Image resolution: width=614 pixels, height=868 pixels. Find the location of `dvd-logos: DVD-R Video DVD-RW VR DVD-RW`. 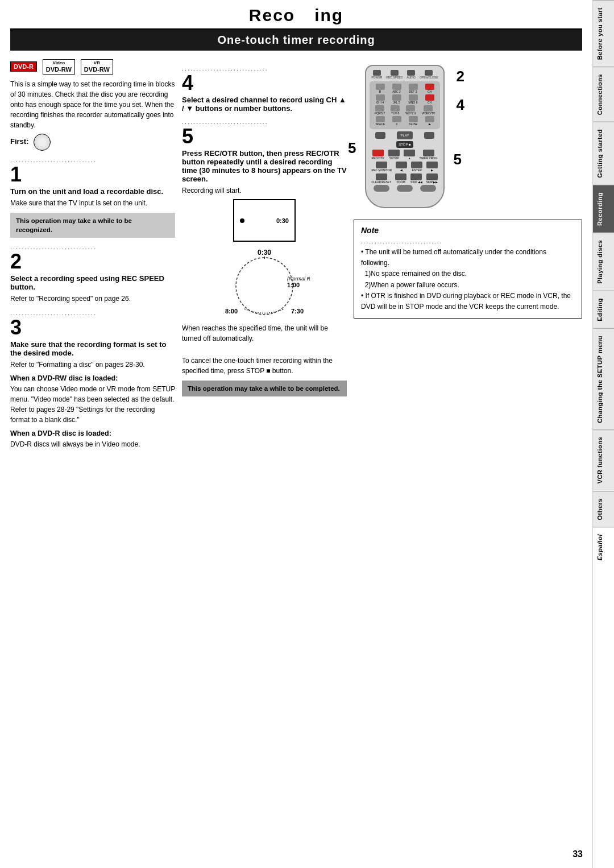

dvd-logos: DVD-R Video DVD-RW VR DVD-RW is located at coordinates (93, 67).